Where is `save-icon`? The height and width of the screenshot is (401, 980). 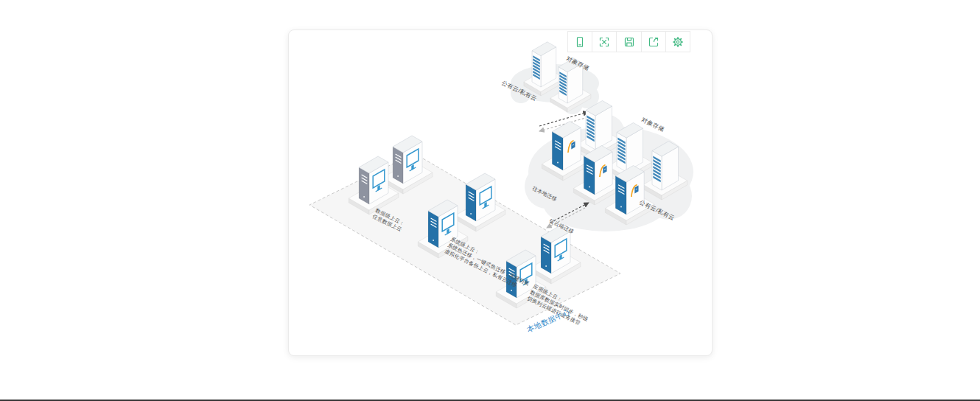
save-icon is located at coordinates (629, 42).